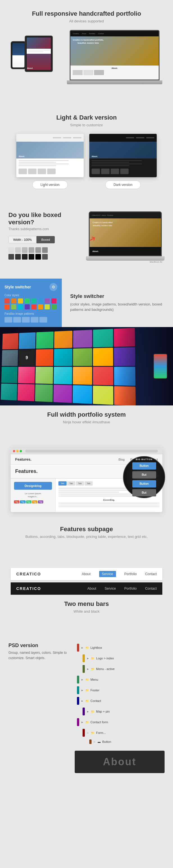 The height and width of the screenshot is (868, 173). I want to click on color-swatch-deep-orange, so click(7, 307).